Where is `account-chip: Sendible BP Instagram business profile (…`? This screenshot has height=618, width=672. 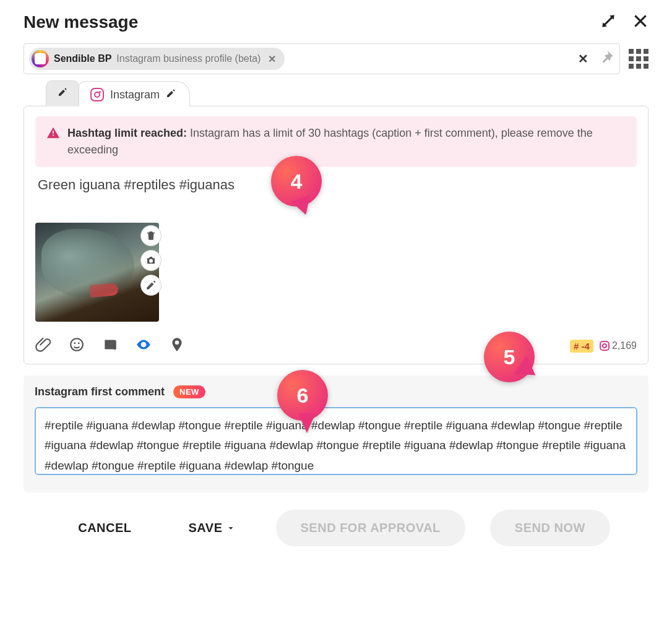 account-chip: Sendible BP Instagram business profile (… is located at coordinates (157, 59).